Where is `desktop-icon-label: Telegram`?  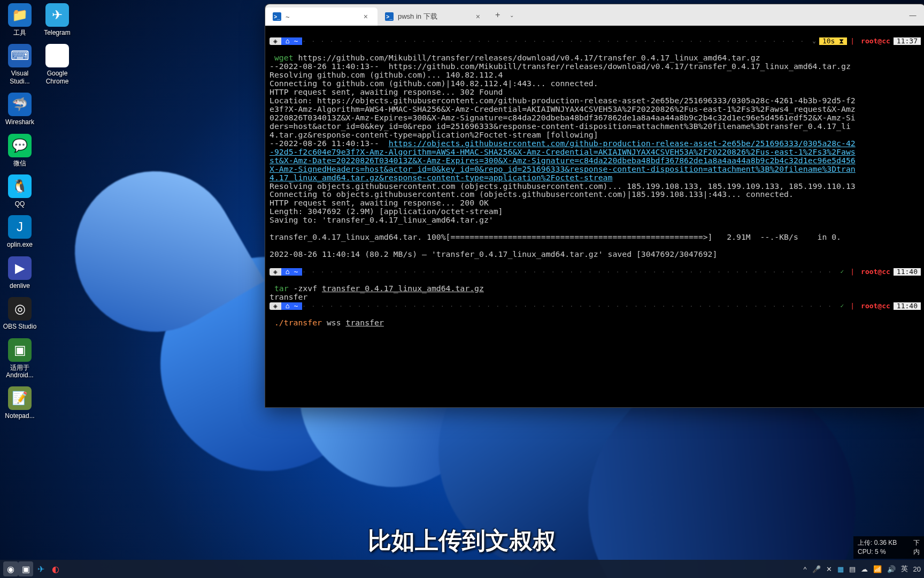
desktop-icon-label: Telegram is located at coordinates (57, 33).